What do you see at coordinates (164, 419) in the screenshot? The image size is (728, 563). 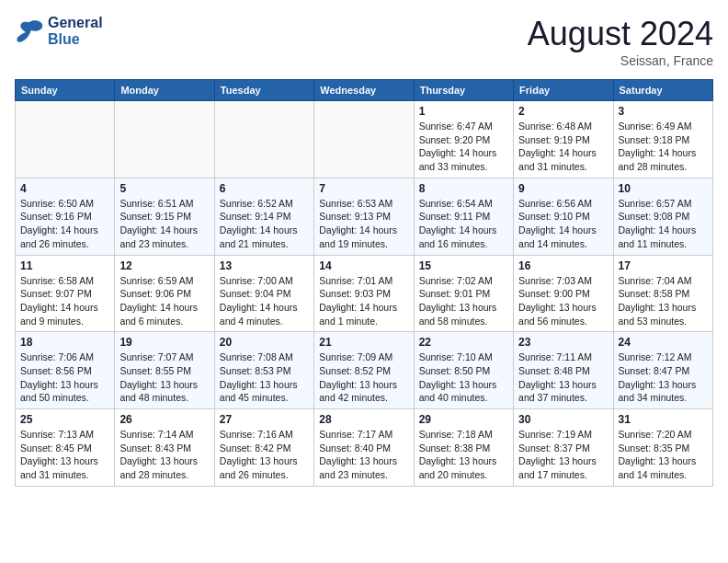 I see `day-number: 26` at bounding box center [164, 419].